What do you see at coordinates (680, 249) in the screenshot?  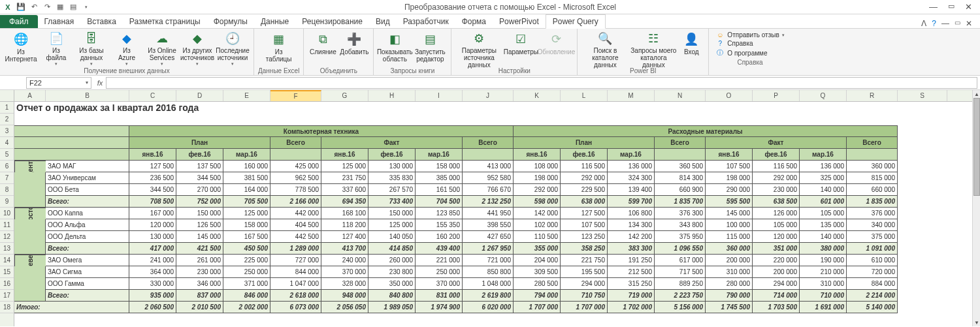 I see `cell: 1 096 550` at bounding box center [680, 249].